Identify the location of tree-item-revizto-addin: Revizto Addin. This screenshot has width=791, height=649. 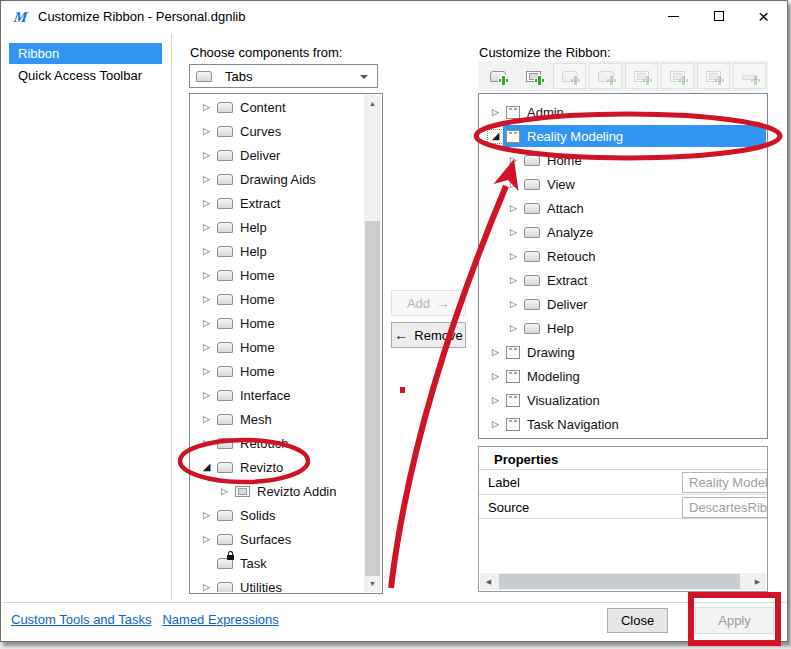
(278, 491).